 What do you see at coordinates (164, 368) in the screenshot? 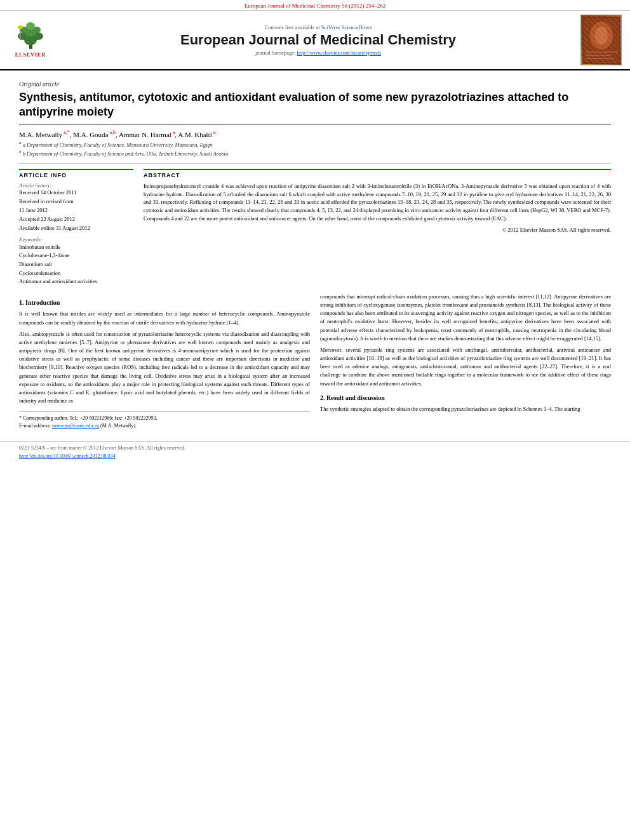
I see `intro-para-2: Also, aminopyrazole is often used for co…` at bounding box center [164, 368].